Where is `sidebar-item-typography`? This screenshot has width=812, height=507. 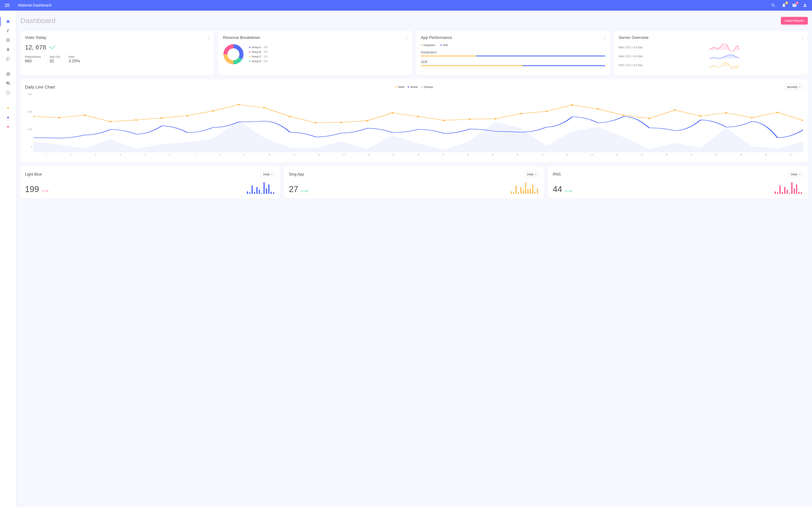 sidebar-item-typography is located at coordinates (8, 31).